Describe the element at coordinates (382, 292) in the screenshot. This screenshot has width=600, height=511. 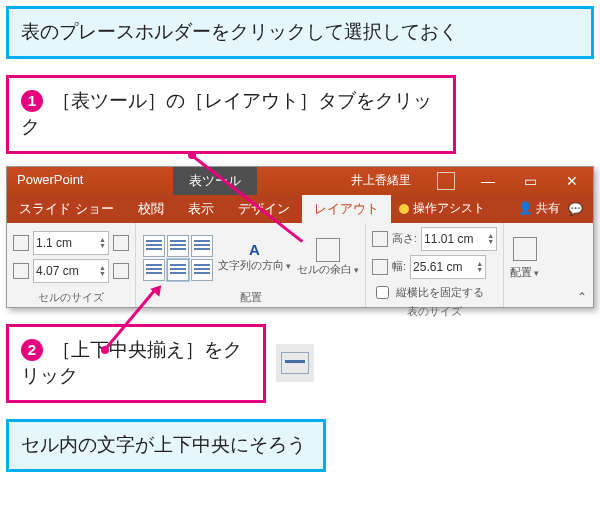
I see `lock-aspect-checkbox` at that location.